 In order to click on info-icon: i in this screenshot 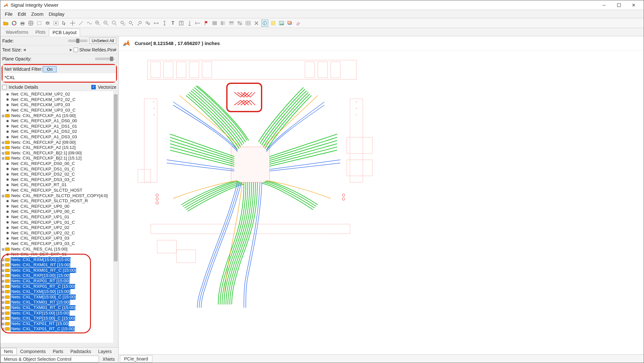, I will do `click(265, 23)`.